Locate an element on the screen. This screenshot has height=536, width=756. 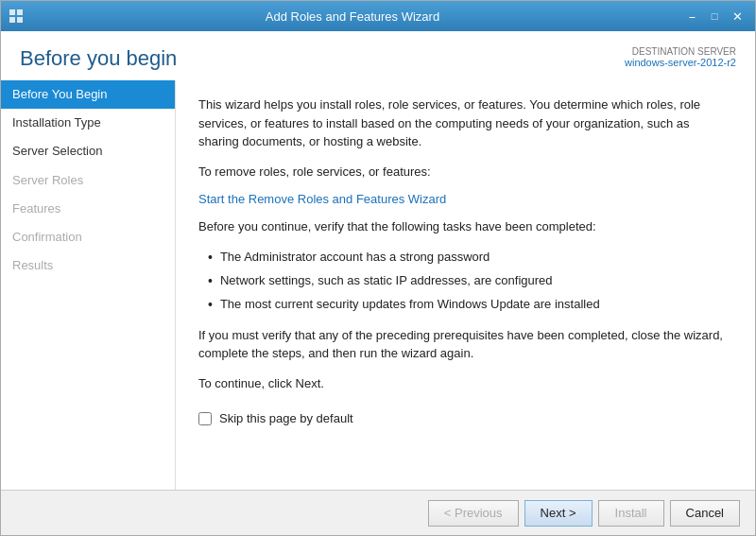
sidebar-item-installation-type: Installation Type is located at coordinates (88, 123).